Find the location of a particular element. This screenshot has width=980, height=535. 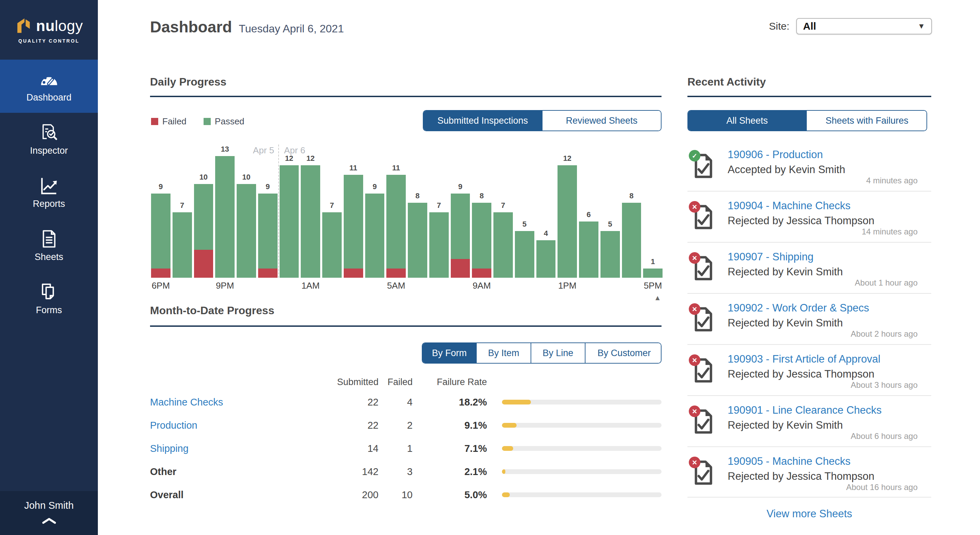

legend-item-failed: Failed is located at coordinates (169, 122).